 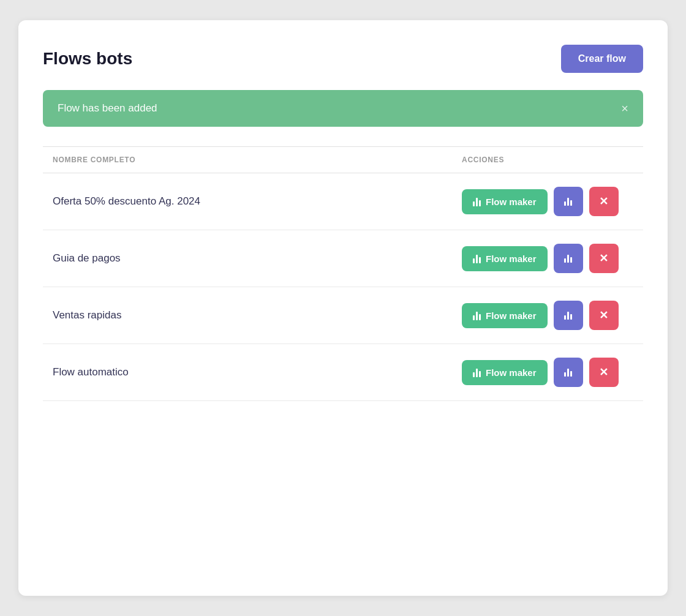 I want to click on success-banner: Flow has been added ×, so click(x=343, y=108).